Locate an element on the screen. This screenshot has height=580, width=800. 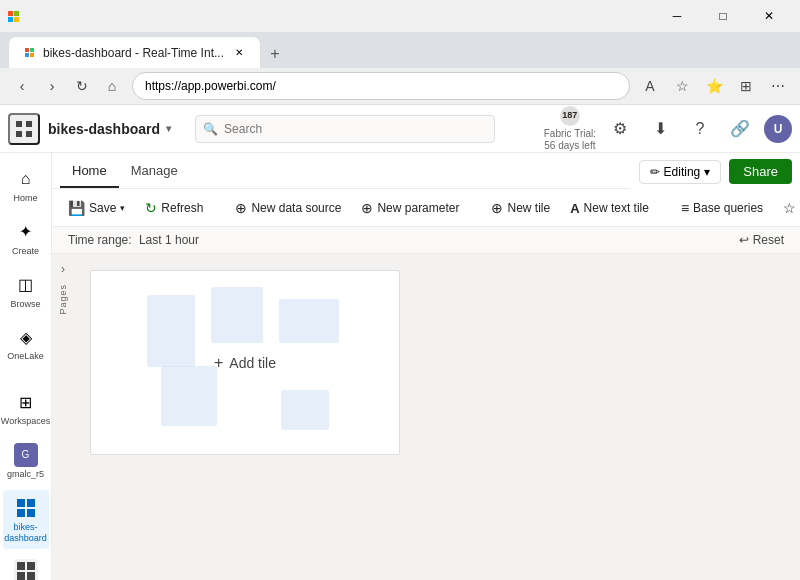
add-tile-plus-icon: + is located at coordinates (218, 363).